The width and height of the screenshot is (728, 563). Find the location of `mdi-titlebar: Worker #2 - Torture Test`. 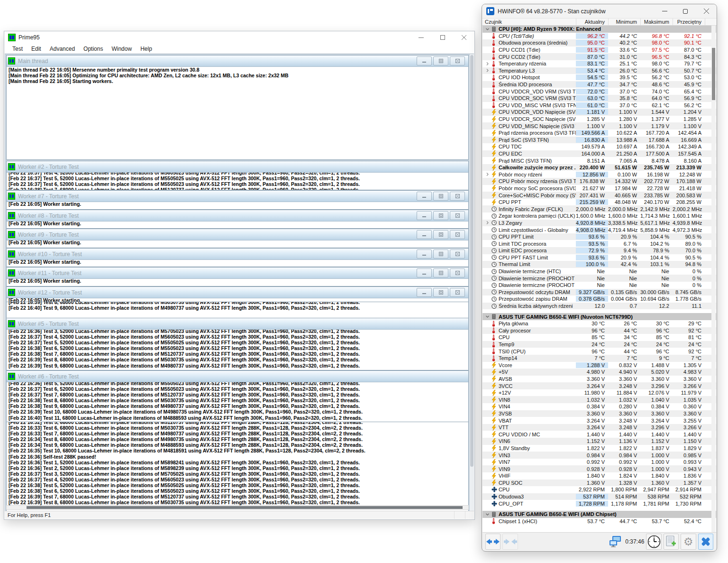

mdi-titlebar: Worker #2 - Torture Test is located at coordinates (237, 167).